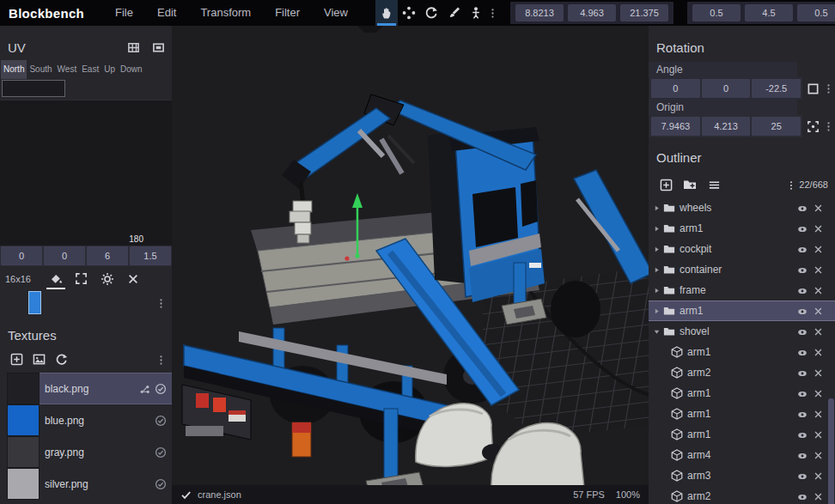  What do you see at coordinates (107, 279) in the screenshot?
I see `uv-settings-gear-icon` at bounding box center [107, 279].